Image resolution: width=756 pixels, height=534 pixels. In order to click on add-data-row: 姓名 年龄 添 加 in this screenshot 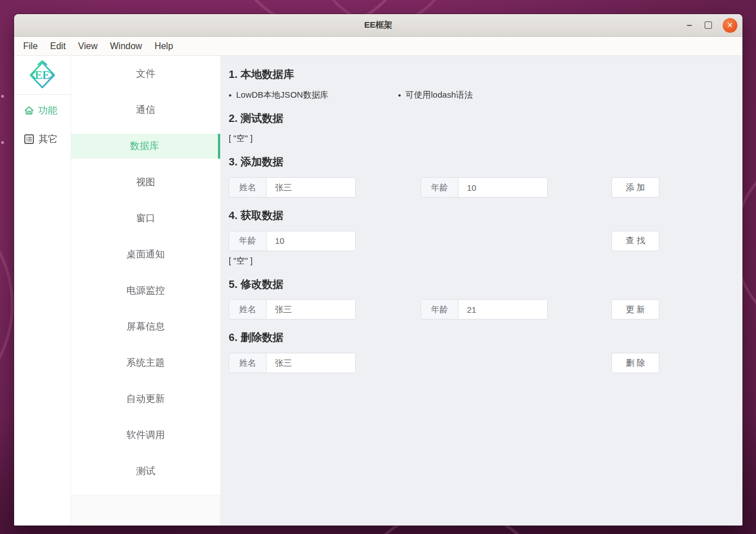, I will do `click(481, 187)`.